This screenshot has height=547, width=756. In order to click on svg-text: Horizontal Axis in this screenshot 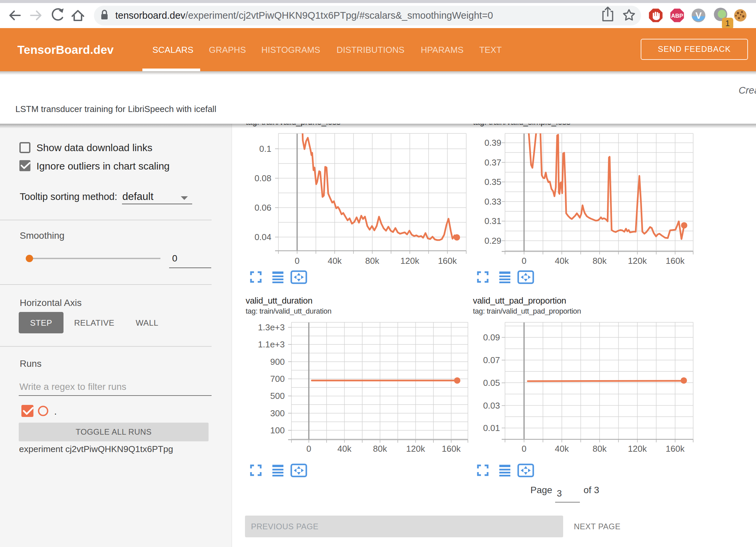, I will do `click(51, 303)`.